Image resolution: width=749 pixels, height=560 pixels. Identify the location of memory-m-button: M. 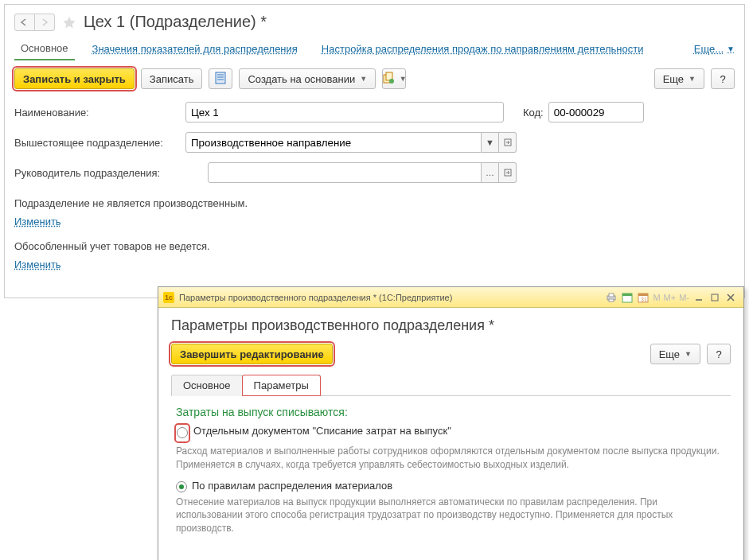
(656, 298).